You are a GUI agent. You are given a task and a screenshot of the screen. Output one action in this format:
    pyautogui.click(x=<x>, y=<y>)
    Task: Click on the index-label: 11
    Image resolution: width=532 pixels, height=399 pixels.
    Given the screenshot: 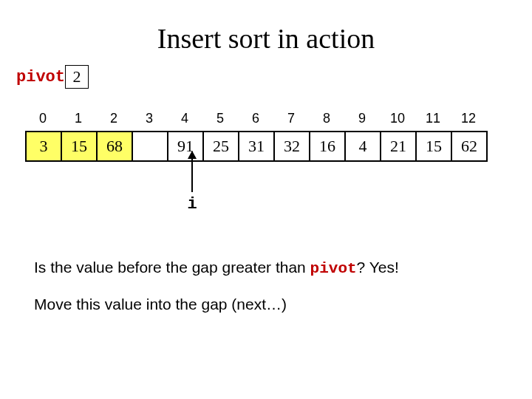 What is the action you would take?
    pyautogui.click(x=433, y=118)
    